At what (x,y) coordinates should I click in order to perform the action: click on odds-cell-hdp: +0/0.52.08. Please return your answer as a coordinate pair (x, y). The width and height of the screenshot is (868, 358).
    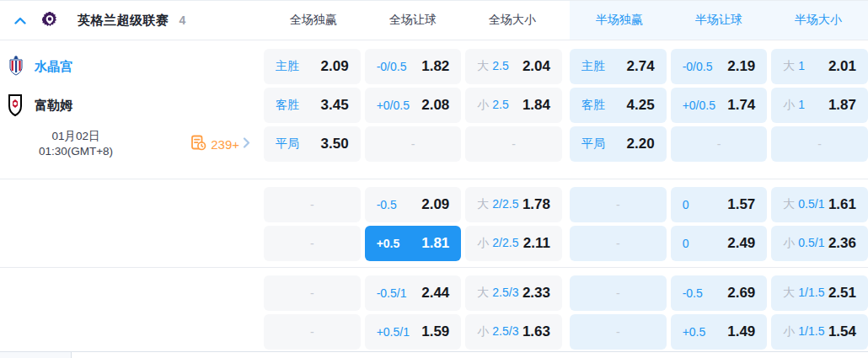
    Looking at the image, I should click on (413, 105).